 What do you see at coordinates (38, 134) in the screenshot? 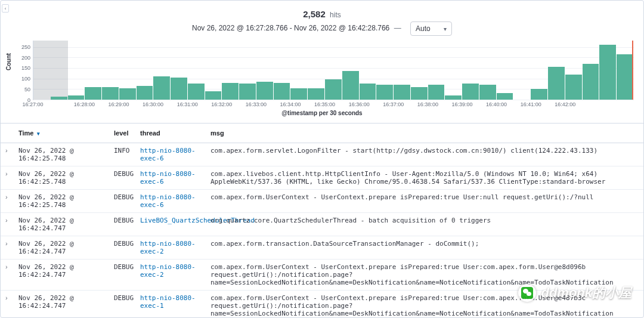
I see `sort-desc-icon: ▾` at bounding box center [38, 134].